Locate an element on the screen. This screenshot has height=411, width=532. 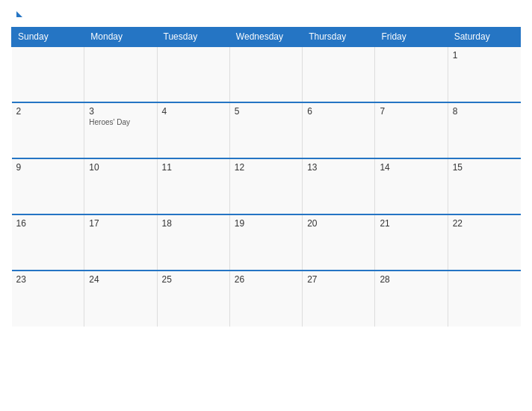
calendar-cell: 27 is located at coordinates (339, 299).